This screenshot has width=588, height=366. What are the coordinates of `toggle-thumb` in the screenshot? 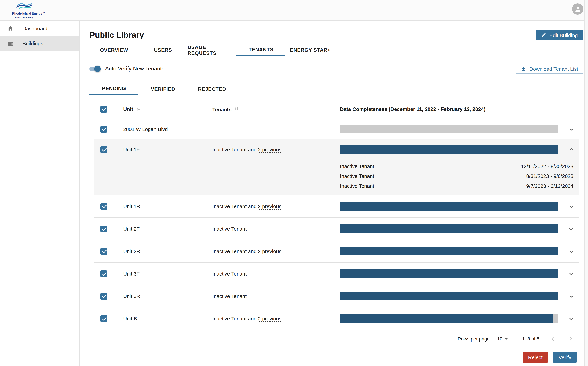 It's located at (97, 69).